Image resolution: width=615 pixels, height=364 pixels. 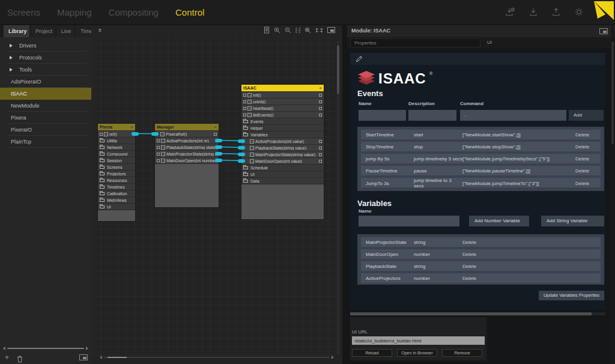 What do you see at coordinates (24, 12) in the screenshot?
I see `nav-screens: Screens` at bounding box center [24, 12].